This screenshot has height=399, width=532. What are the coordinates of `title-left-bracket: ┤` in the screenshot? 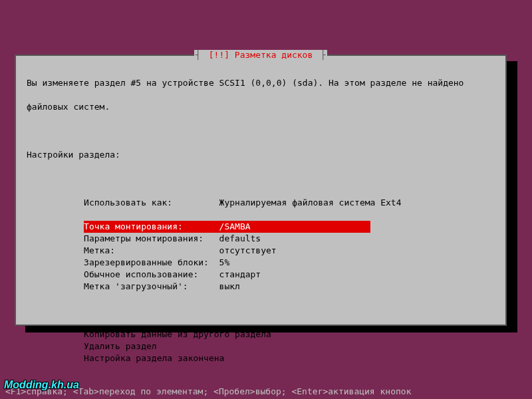 It's located at (198, 55).